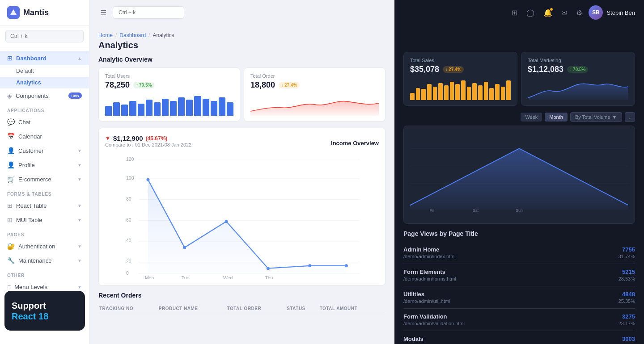 Image resolution: width=644 pixels, height=344 pixels. Describe the element at coordinates (627, 316) in the screenshot. I see `pv-value-4: 3275` at that location.